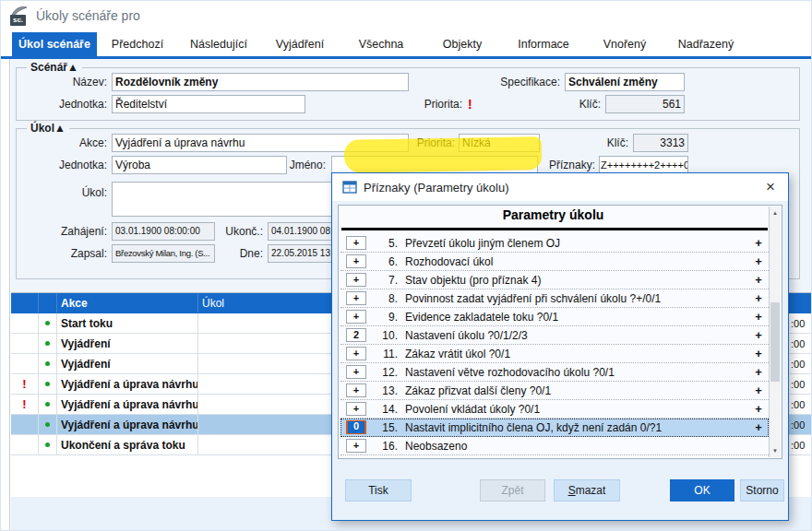  What do you see at coordinates (443, 155) in the screenshot?
I see `yellow-highlighter-annotation` at bounding box center [443, 155].